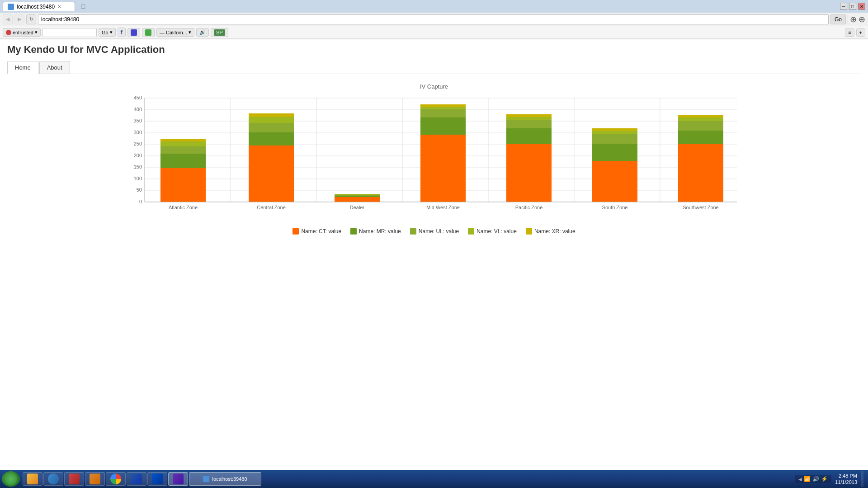 The image size is (868, 488). I want to click on bar-pacific-ct, so click(529, 173).